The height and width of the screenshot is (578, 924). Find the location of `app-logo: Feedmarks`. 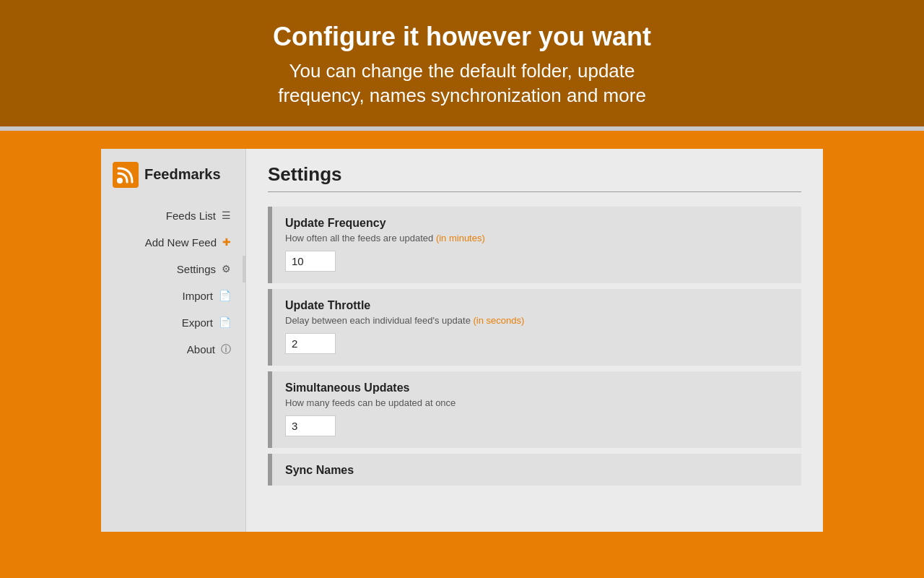

app-logo: Feedmarks is located at coordinates (173, 179).